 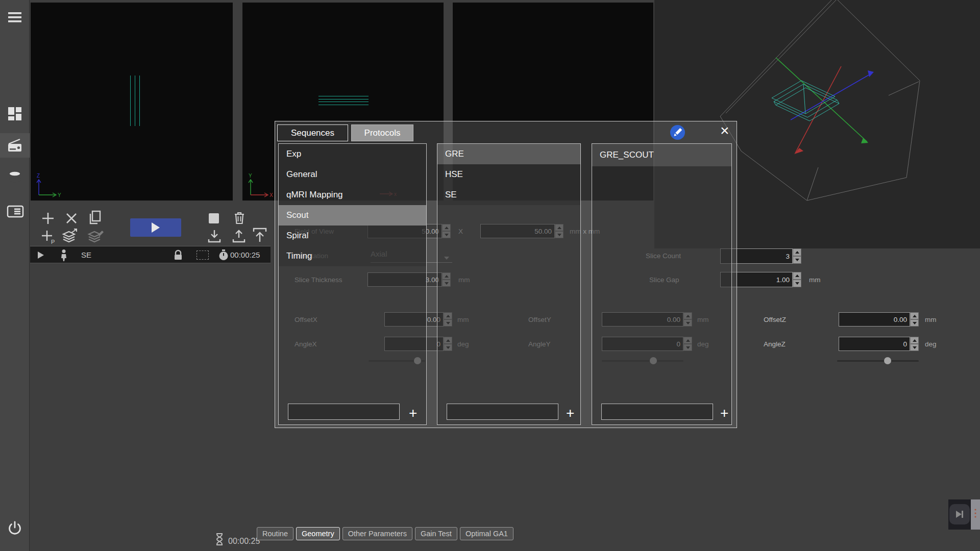 I want to click on list-item: Spiral, so click(x=352, y=236).